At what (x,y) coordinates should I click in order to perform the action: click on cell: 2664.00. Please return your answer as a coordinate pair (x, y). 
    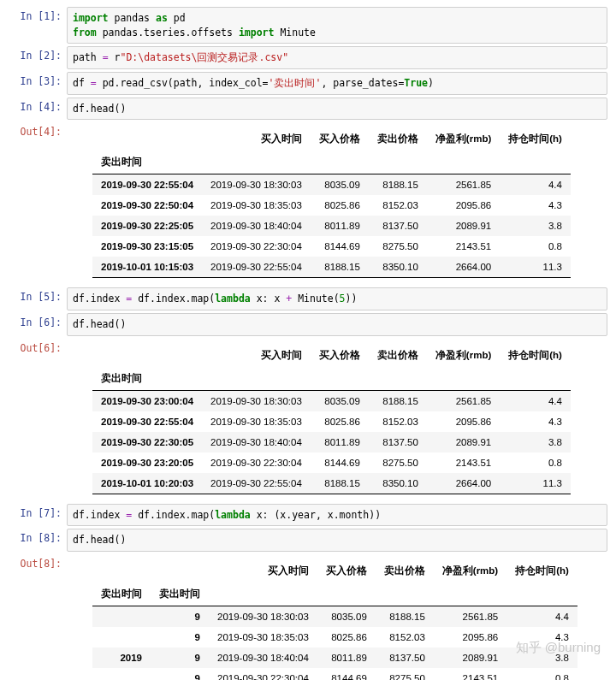
    Looking at the image, I should click on (464, 484).